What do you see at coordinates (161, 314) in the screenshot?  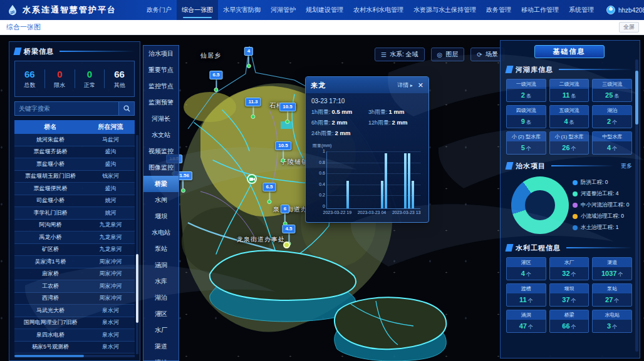 I see `layer-item: 灌区` at bounding box center [161, 314].